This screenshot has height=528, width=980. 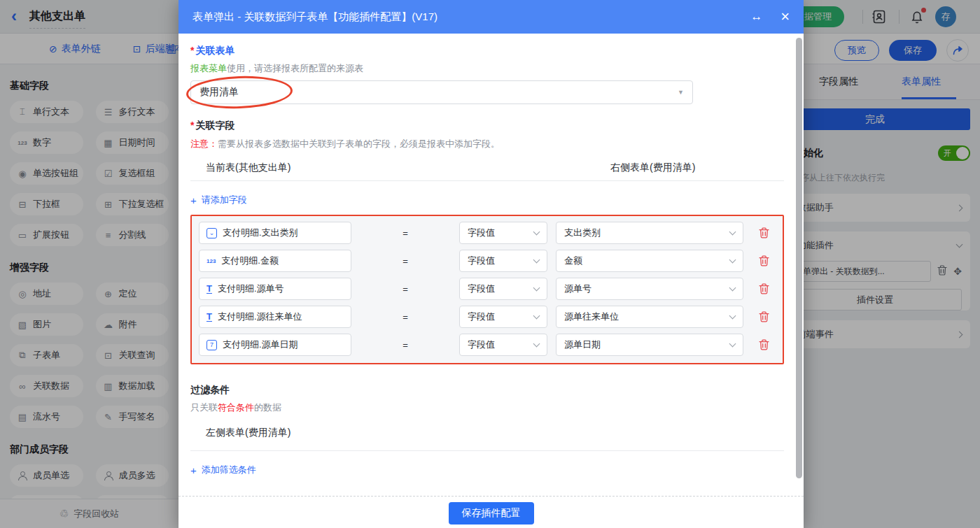 What do you see at coordinates (275, 317) in the screenshot?
I see `left-field-input: T支付明细.源往来单位` at bounding box center [275, 317].